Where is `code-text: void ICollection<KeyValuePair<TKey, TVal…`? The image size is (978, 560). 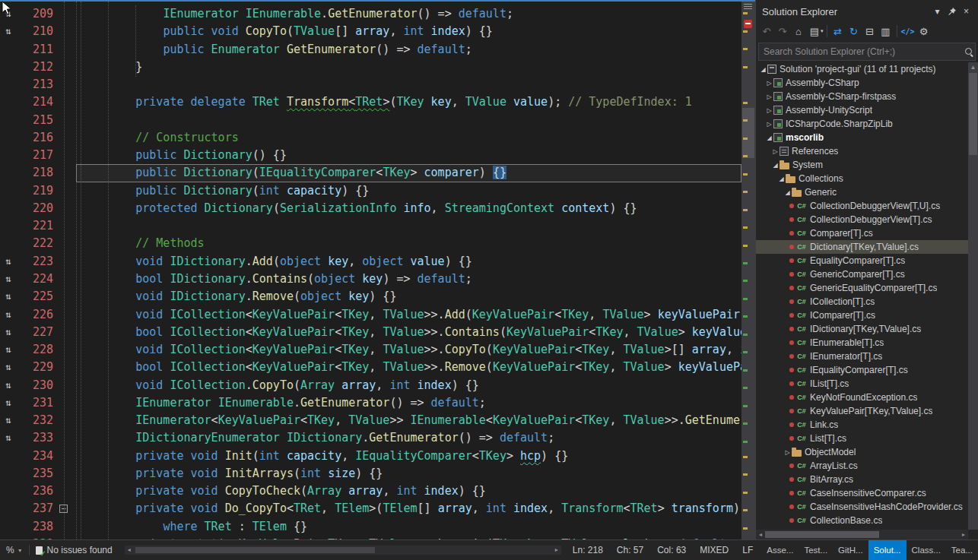
code-text: void ICollection<KeyValuePair<TKey, TVal… is located at coordinates (409, 315).